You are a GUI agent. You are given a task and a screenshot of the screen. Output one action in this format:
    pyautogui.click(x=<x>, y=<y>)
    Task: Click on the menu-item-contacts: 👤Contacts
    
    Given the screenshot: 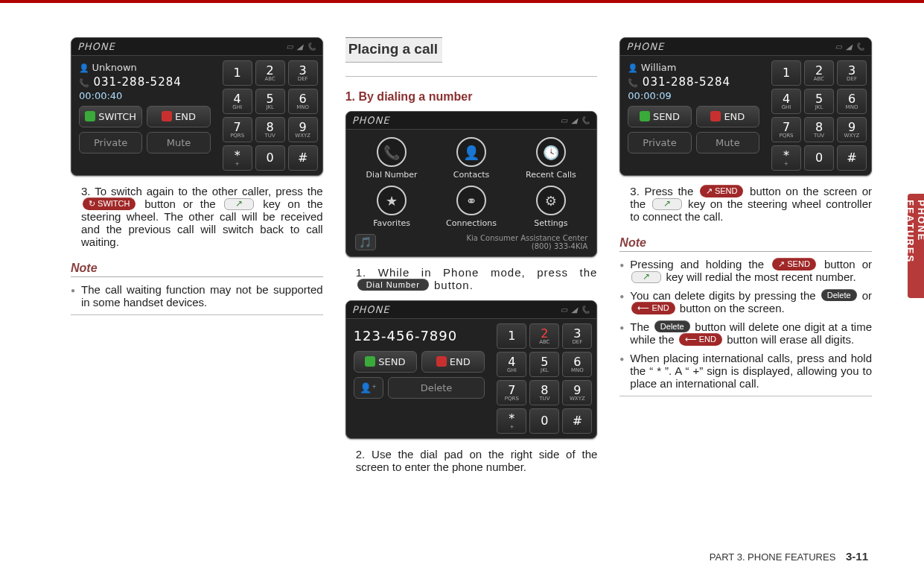 What is the action you would take?
    pyautogui.click(x=472, y=158)
    